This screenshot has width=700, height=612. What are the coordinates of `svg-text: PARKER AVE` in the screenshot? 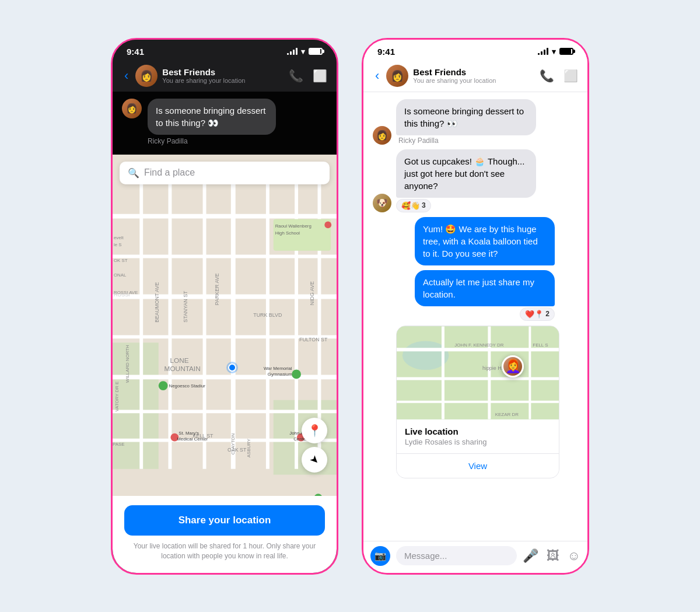 It's located at (217, 289).